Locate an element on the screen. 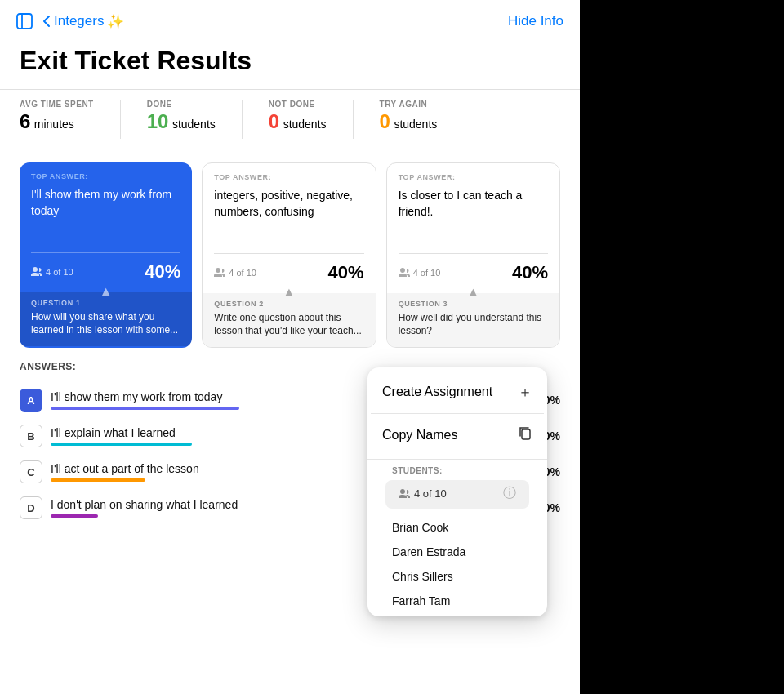  connector-line is located at coordinates (565, 425).